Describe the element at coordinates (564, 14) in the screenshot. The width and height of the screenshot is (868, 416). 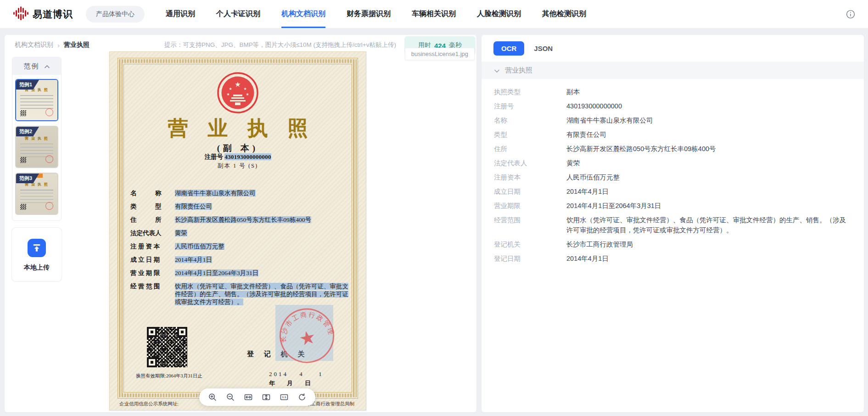
I see `nav-item-other-detect: 其他检测识别` at that location.